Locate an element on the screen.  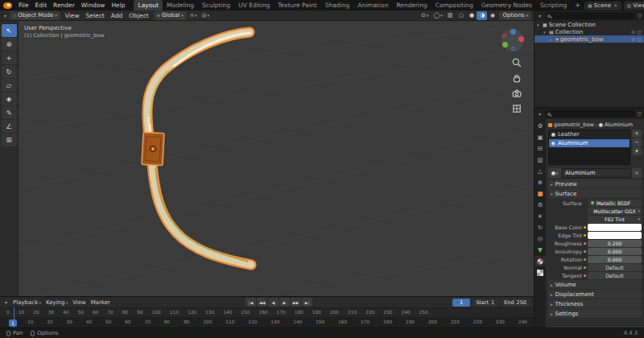
workspace-tab: Texture Paint is located at coordinates (297, 5).